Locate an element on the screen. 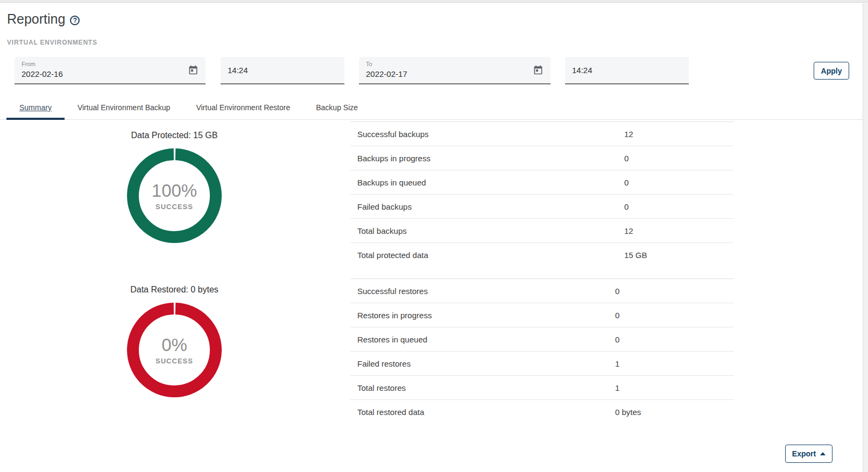 This screenshot has height=472, width=868. window-top-strip is located at coordinates (434, 1).